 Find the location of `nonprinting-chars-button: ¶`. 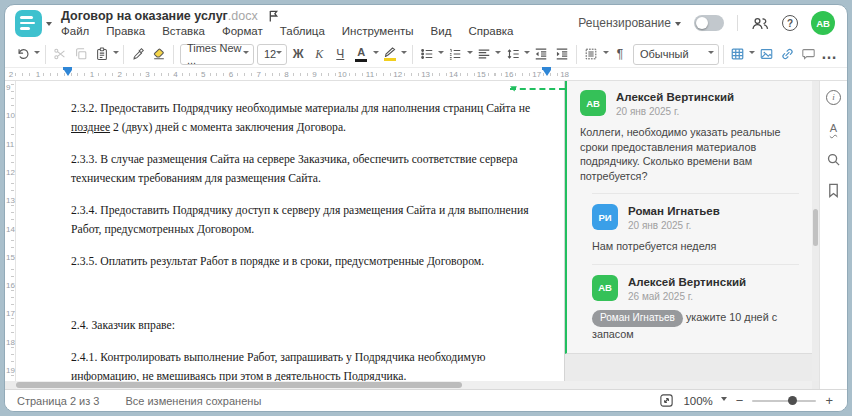

nonprinting-chars-button: ¶ is located at coordinates (620, 54).